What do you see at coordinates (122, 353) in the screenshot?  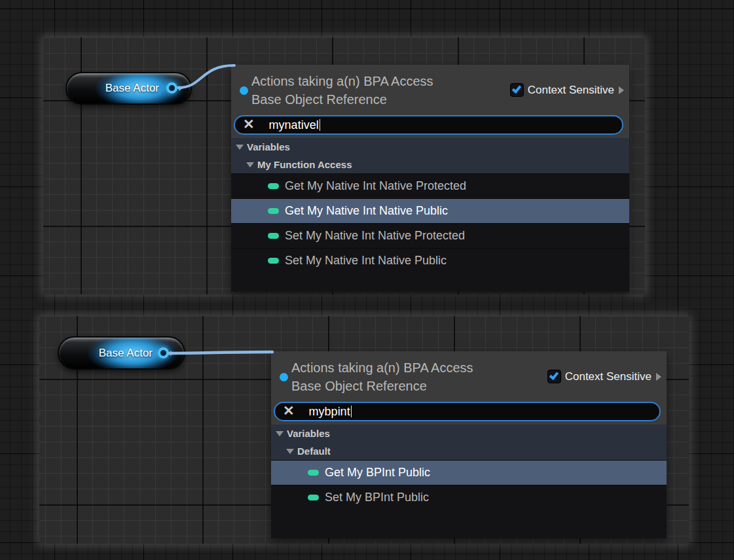 I see `base-actor-node-2: Base Actor` at bounding box center [122, 353].